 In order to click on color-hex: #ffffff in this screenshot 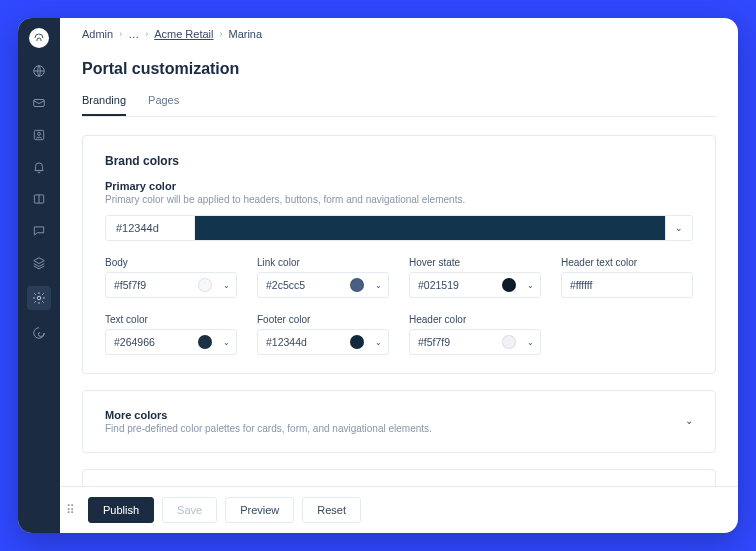, I will do `click(627, 285)`.